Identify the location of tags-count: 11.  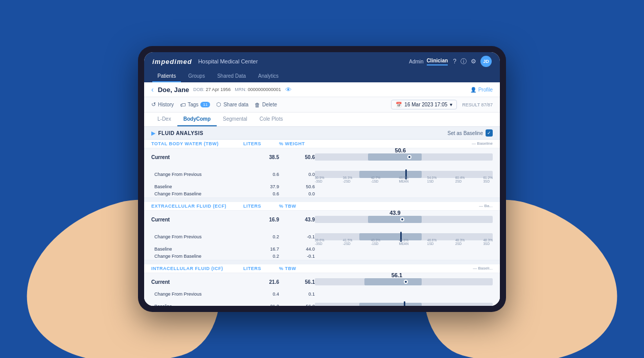
(205, 104).